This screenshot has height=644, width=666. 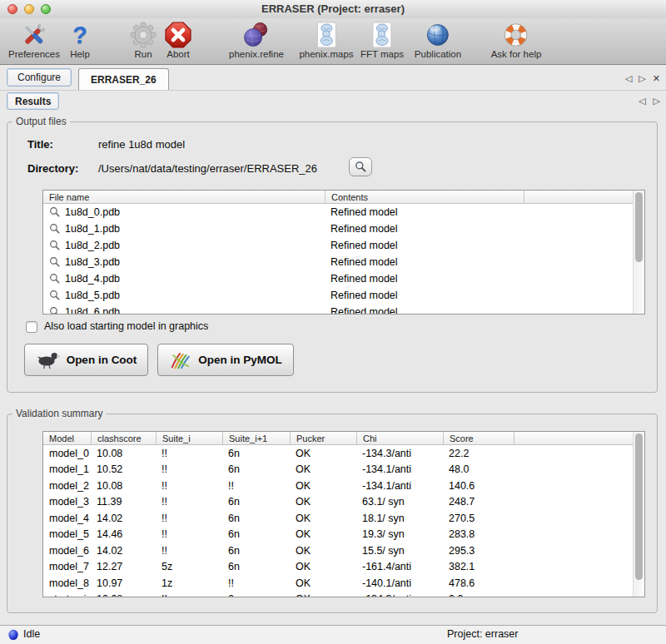 I want to click on coot-bird-icon, so click(x=48, y=360).